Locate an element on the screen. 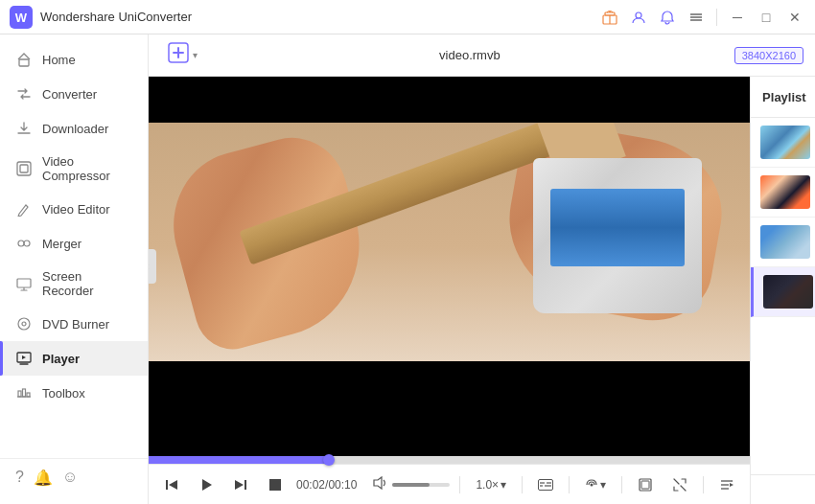 This screenshot has height=504, width=815. toothpaste-tube is located at coordinates (617, 236).